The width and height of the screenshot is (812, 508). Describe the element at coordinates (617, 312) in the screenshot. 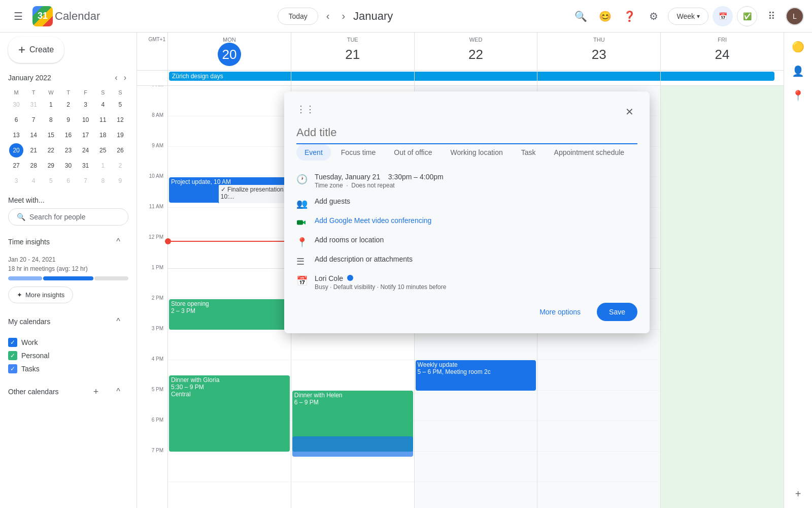

I see `save-button: Save` at that location.